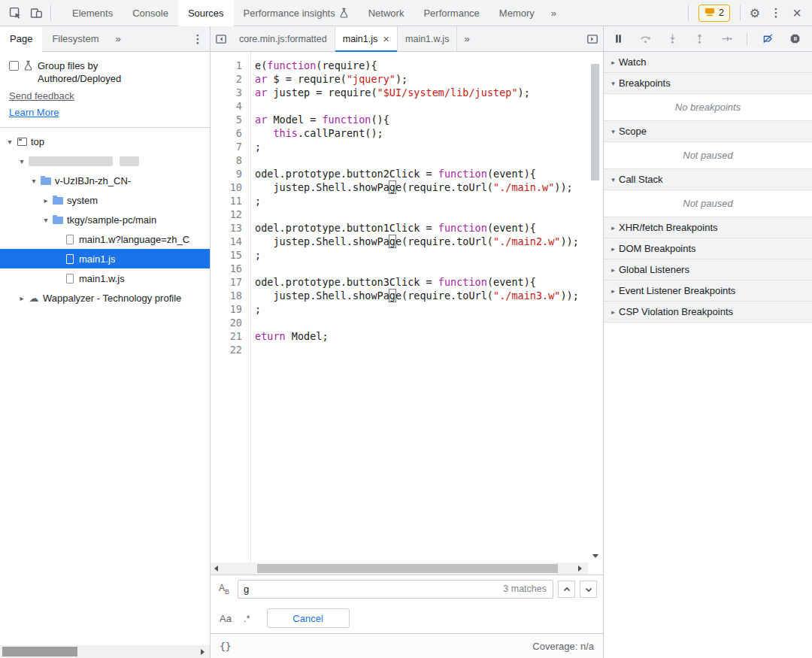 Image resolution: width=812 pixels, height=658 pixels. Describe the element at coordinates (708, 62) in the screenshot. I see `section-header-watch: ▸Watch` at that location.